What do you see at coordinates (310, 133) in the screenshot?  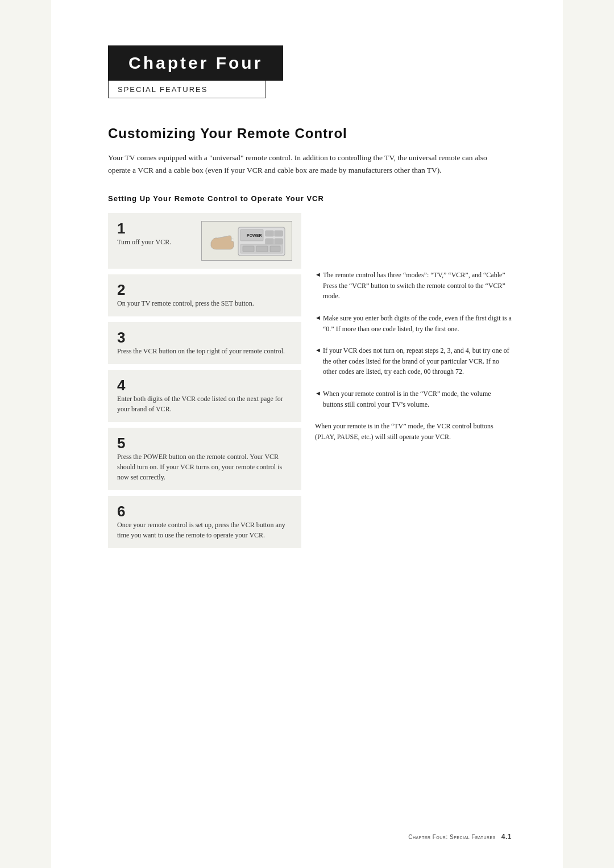 I see `section-title: Customizing Your Remote Control` at bounding box center [310, 133].